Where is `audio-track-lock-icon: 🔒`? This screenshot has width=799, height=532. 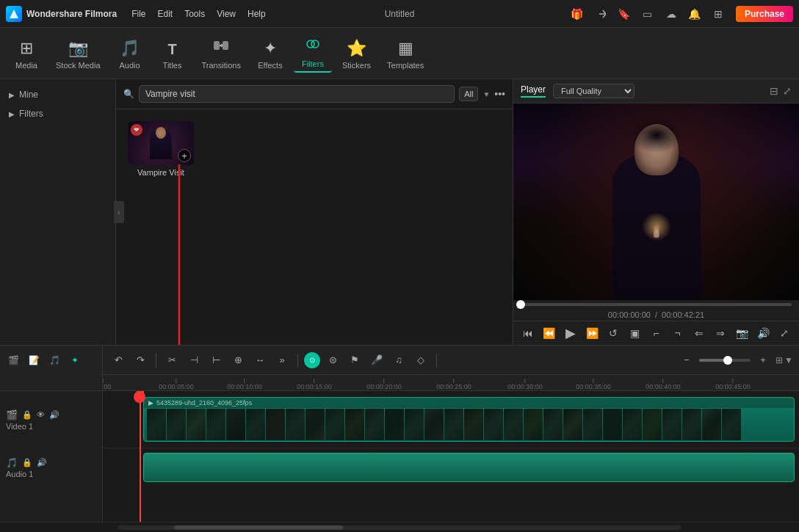
audio-track-lock-icon: 🔒 is located at coordinates (27, 462).